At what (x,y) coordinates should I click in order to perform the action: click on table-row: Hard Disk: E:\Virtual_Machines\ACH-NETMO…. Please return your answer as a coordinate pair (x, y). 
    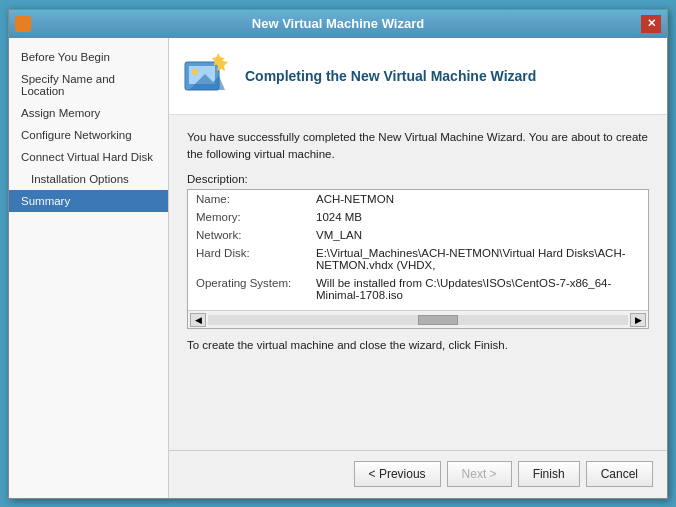
    Looking at the image, I should click on (418, 259).